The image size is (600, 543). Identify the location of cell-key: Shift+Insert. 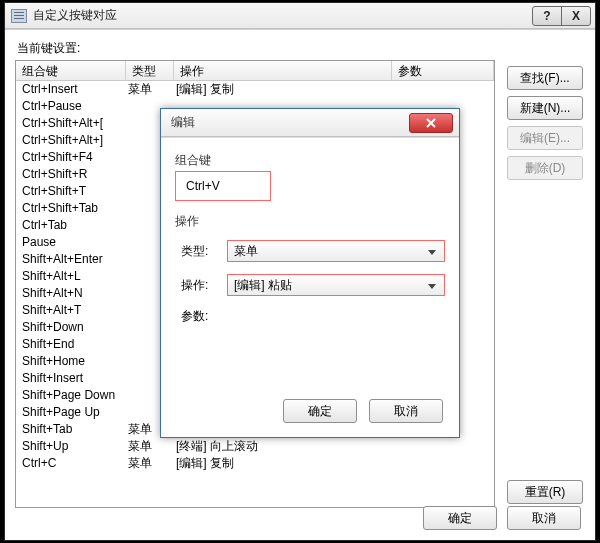
(71, 378).